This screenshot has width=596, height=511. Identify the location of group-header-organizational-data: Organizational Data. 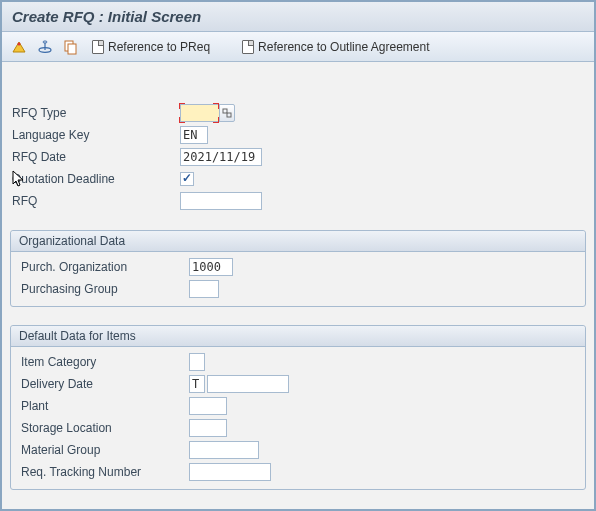
(298, 242).